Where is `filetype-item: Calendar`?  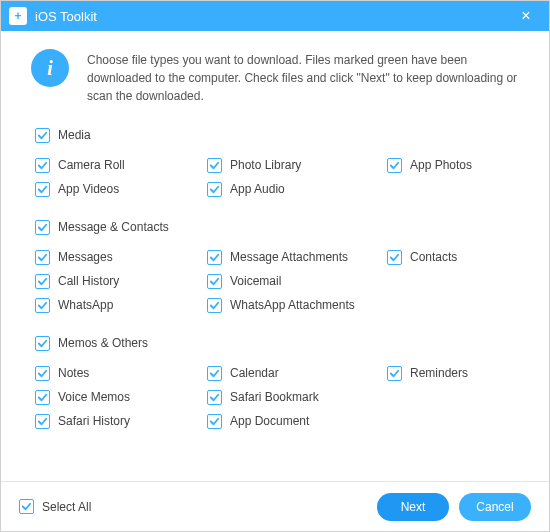 filetype-item: Calendar is located at coordinates (297, 373).